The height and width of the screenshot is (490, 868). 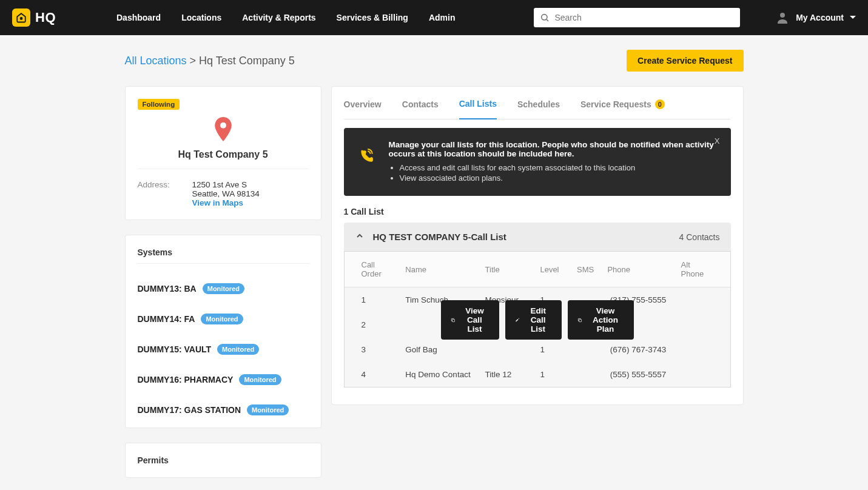 I want to click on cell-phone: (676) 767-3743, so click(x=638, y=349).